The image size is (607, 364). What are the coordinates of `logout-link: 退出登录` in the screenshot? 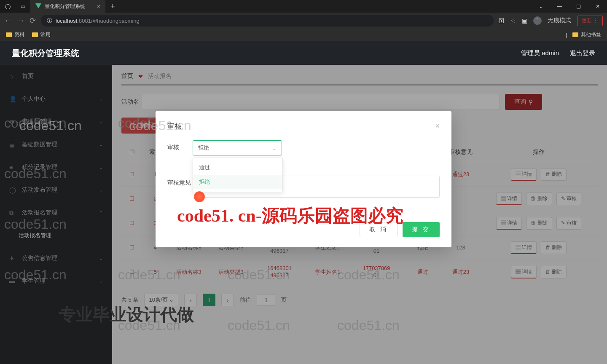 It's located at (583, 53).